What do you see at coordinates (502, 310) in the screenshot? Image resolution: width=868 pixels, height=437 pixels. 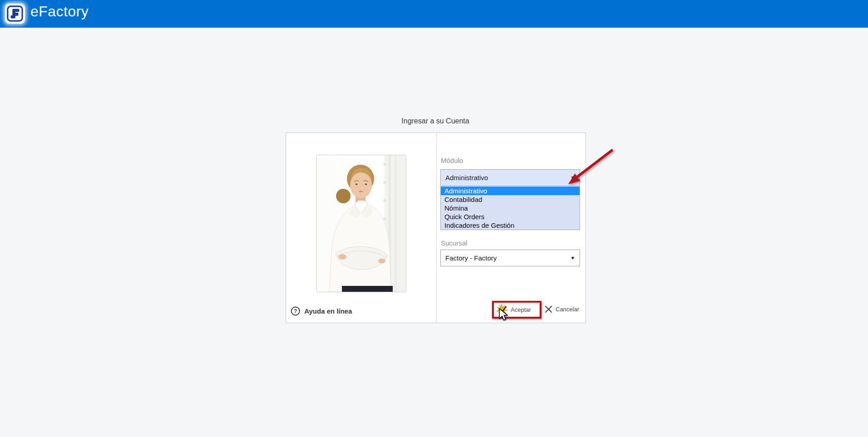 I see `spark-check-icon` at bounding box center [502, 310].